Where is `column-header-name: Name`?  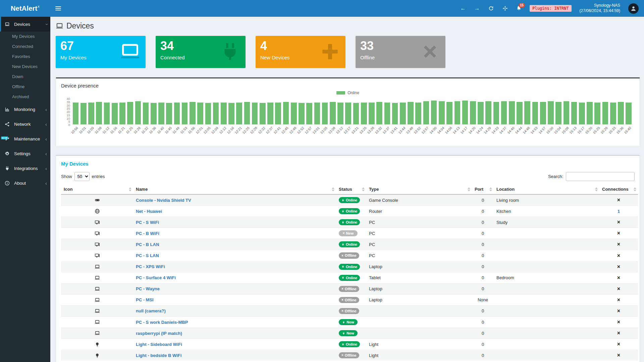
column-header-name: Name is located at coordinates (235, 189).